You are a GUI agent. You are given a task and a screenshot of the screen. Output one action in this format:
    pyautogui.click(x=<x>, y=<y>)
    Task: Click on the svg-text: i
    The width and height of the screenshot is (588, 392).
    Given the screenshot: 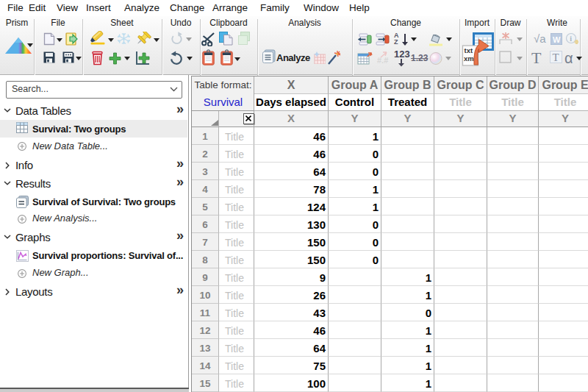 What is the action you would take?
    pyautogui.click(x=570, y=38)
    